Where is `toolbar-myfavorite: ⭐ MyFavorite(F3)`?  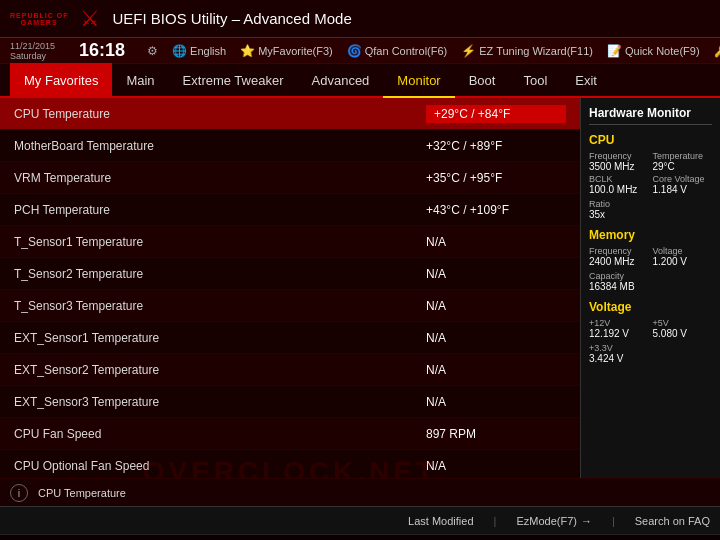 toolbar-myfavorite: ⭐ MyFavorite(F3) is located at coordinates (286, 51).